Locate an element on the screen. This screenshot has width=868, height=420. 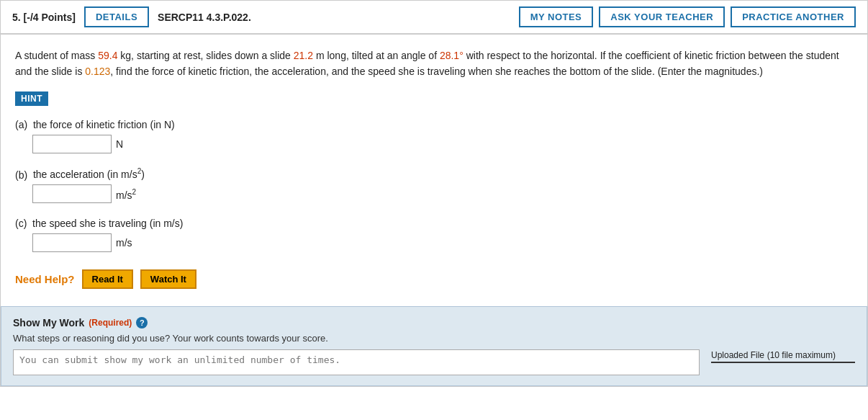
show-work-body: Uploaded File (10 file maximum) is located at coordinates (434, 362).